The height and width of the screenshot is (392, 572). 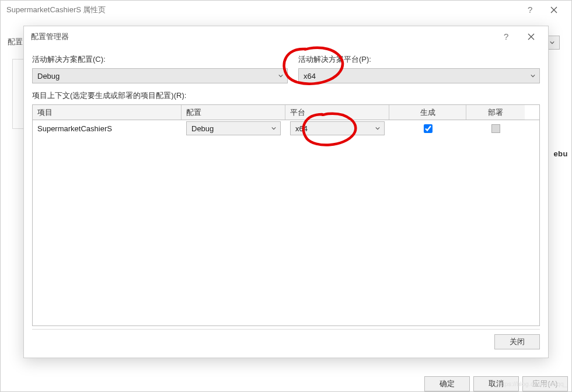 What do you see at coordinates (263, 37) in the screenshot?
I see `inner-title-text: 配置管理器` at bounding box center [263, 37].